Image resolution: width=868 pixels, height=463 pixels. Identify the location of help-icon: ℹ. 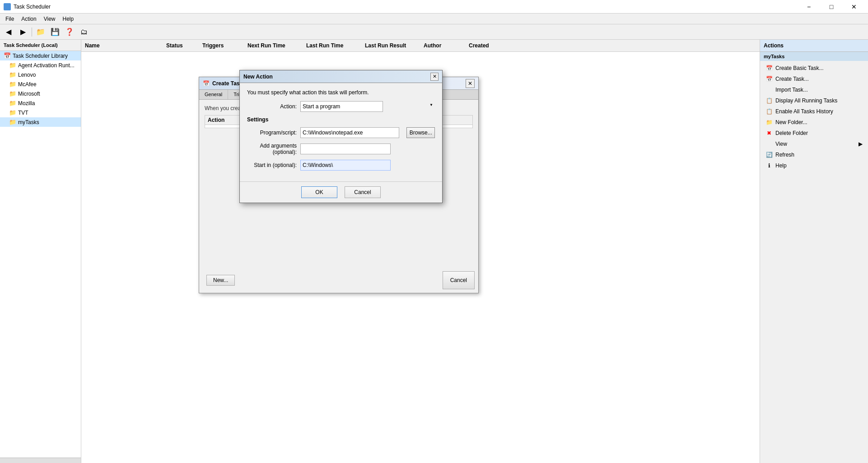
(769, 166).